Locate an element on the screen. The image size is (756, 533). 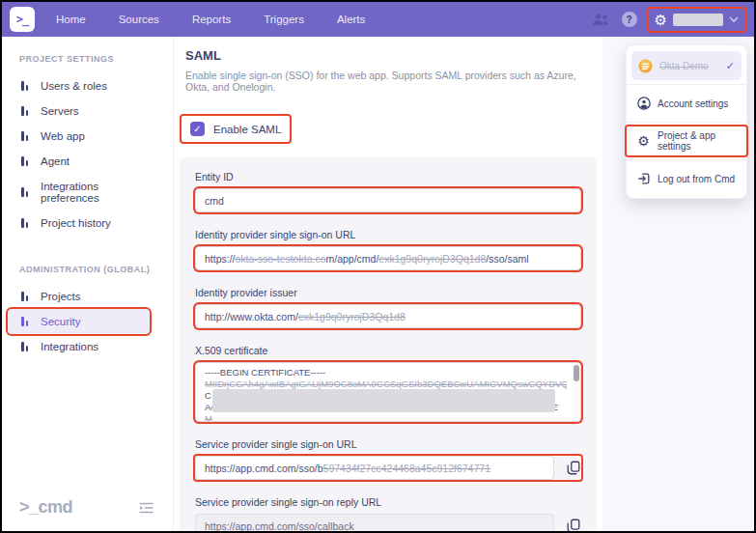
field-sp-sso-reply-url: Service provider single sign-on reply UR… is located at coordinates (388, 515).